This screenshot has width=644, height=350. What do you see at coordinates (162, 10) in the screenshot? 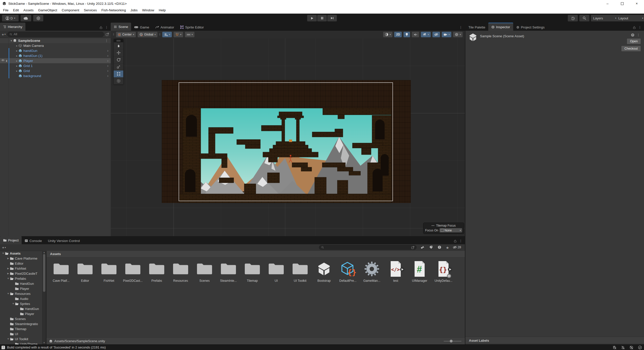
I see `menu-help: Help` at bounding box center [162, 10].